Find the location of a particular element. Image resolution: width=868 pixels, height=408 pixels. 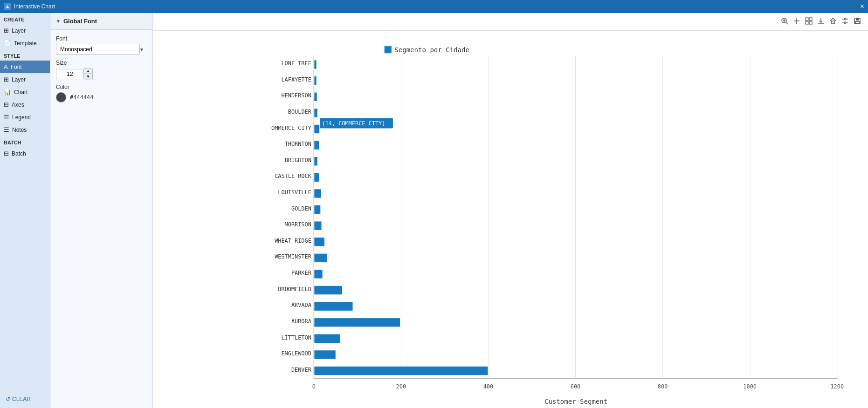

sidebar-item-template: 📄 Template is located at coordinates (25, 43).